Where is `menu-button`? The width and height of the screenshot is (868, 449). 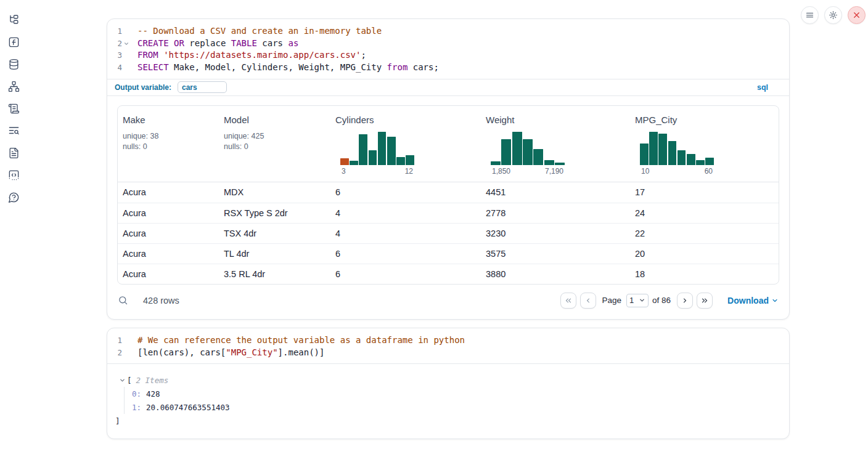
menu-button is located at coordinates (810, 15).